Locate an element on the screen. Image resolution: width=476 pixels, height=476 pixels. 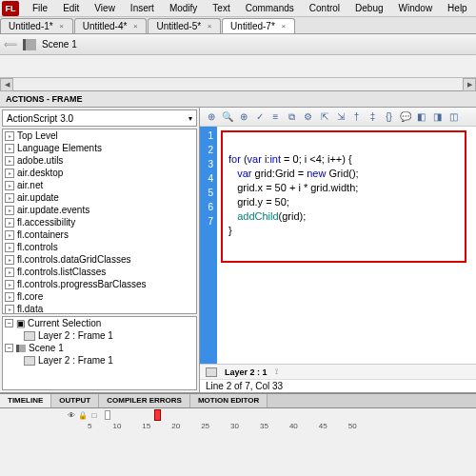
code-status-bar: Layer 2 : 1 ⟟ is located at coordinates (338, 371).